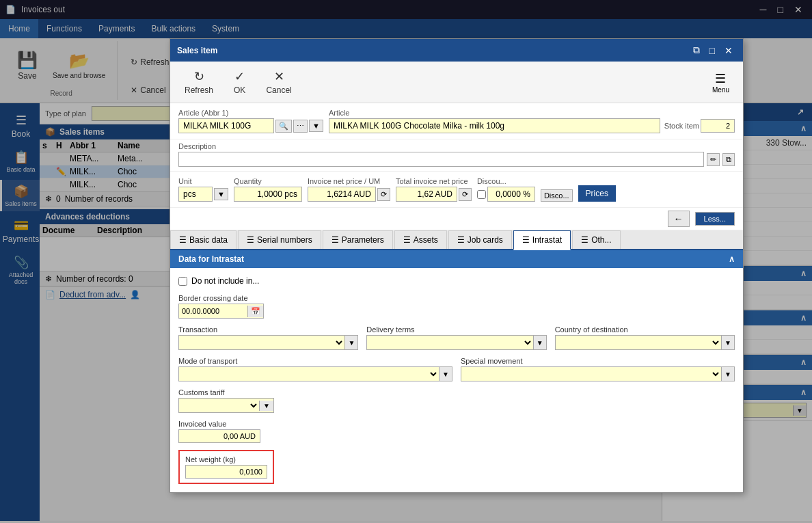 The width and height of the screenshot is (812, 523). I want to click on unit-group: Unit ▼, so click(204, 189).